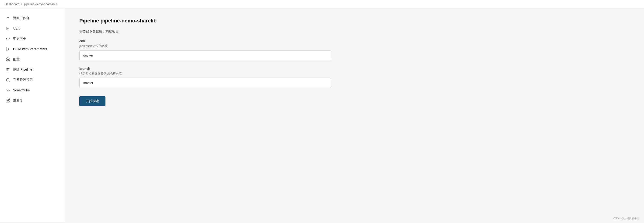 This screenshot has height=223, width=644. Describe the element at coordinates (22, 90) in the screenshot. I see `sidebar-label-sonar: SonarQube` at that location.